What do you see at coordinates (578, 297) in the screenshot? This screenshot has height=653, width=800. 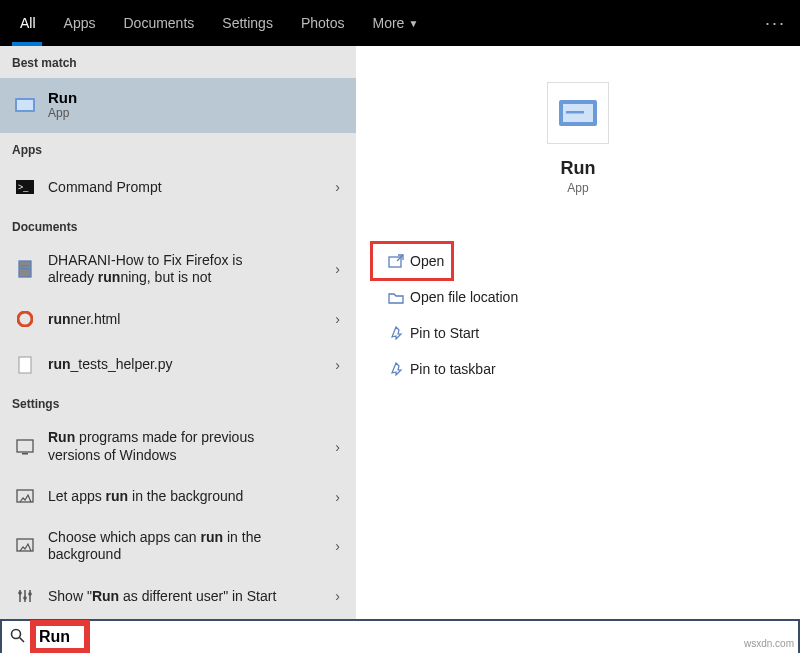 I see `action-open-file-location: Open file location` at bounding box center [578, 297].